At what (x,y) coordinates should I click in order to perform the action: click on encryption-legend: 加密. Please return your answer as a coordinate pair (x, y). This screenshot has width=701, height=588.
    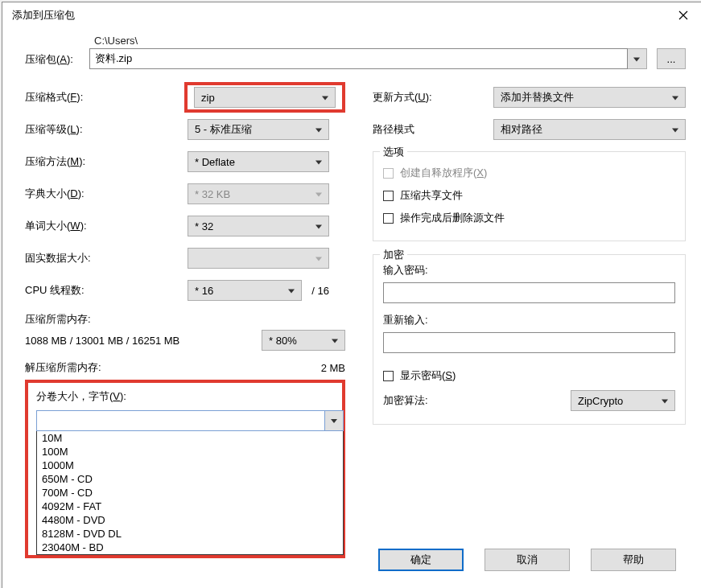
    Looking at the image, I should click on (394, 255).